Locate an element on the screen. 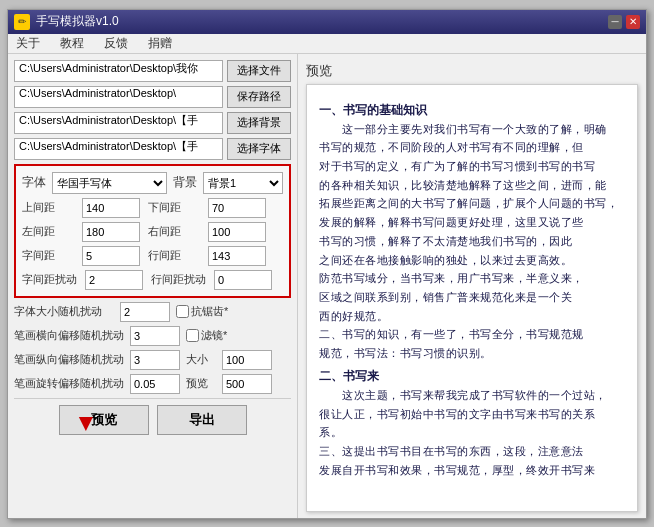 Image resolution: width=654 pixels, height=527 pixels. minimize-button: ─ is located at coordinates (615, 22).